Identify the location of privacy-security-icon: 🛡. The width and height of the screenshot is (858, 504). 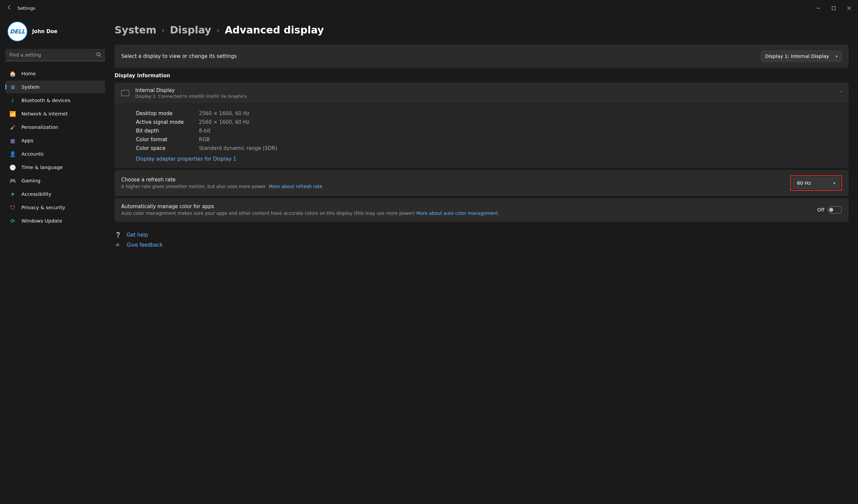
(13, 208).